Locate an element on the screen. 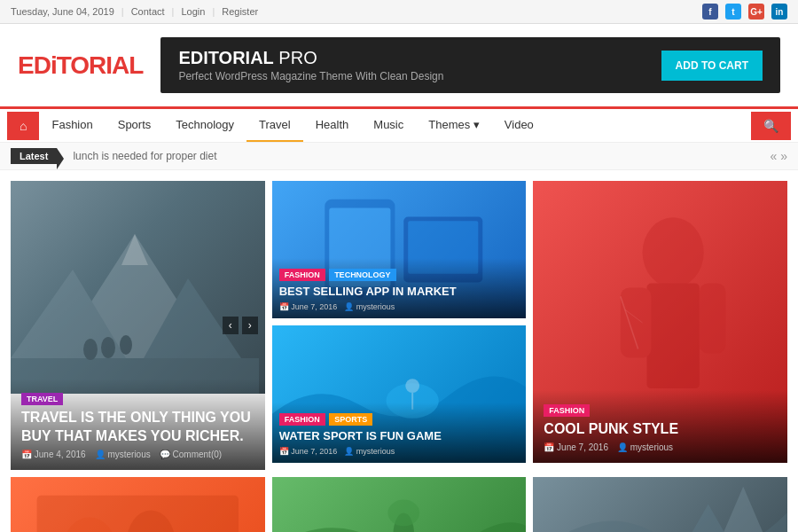 This screenshot has width=798, height=532. nav-item-technology: Technology is located at coordinates (205, 126).